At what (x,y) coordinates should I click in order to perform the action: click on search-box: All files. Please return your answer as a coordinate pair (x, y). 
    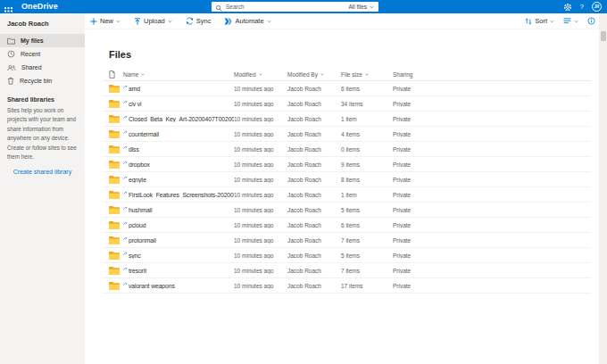
    Looking at the image, I should click on (295, 7).